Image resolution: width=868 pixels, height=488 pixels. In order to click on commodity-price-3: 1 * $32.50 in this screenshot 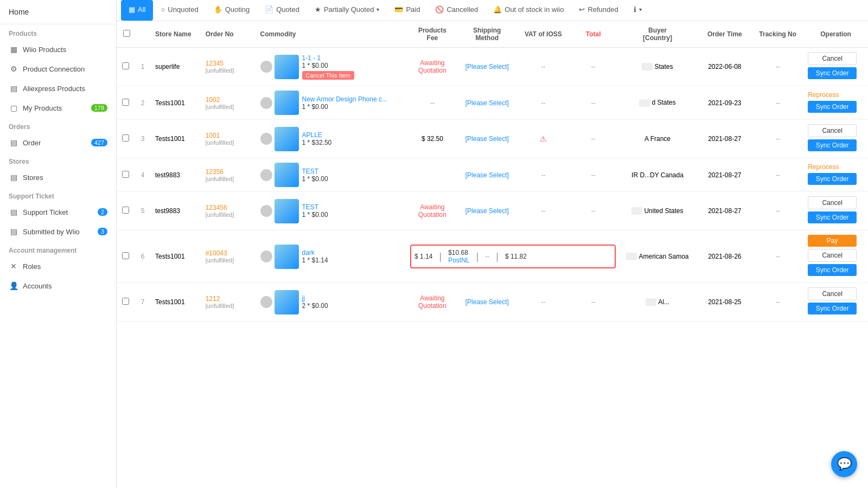, I will do `click(317, 143)`.